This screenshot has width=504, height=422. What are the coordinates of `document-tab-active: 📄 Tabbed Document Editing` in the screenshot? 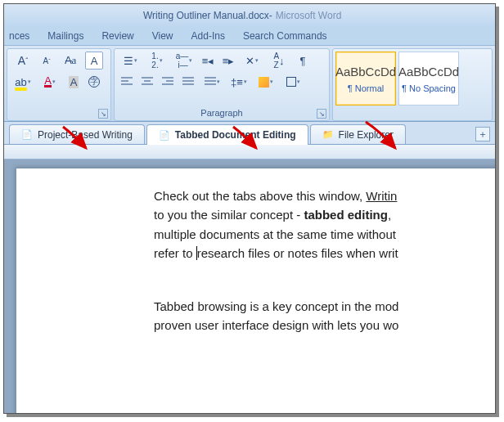 It's located at (227, 134).